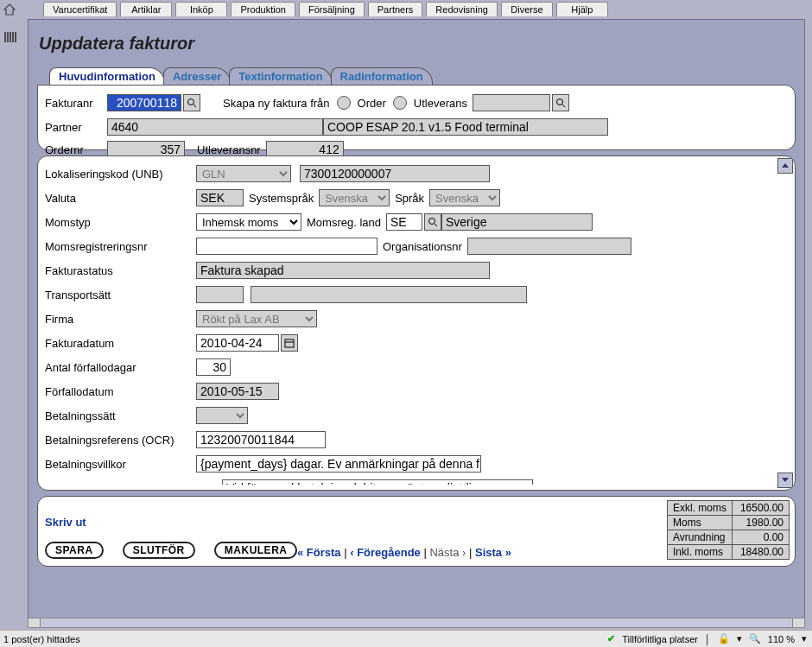  What do you see at coordinates (197, 76) in the screenshot?
I see `tab-adresser: Adresser` at bounding box center [197, 76].